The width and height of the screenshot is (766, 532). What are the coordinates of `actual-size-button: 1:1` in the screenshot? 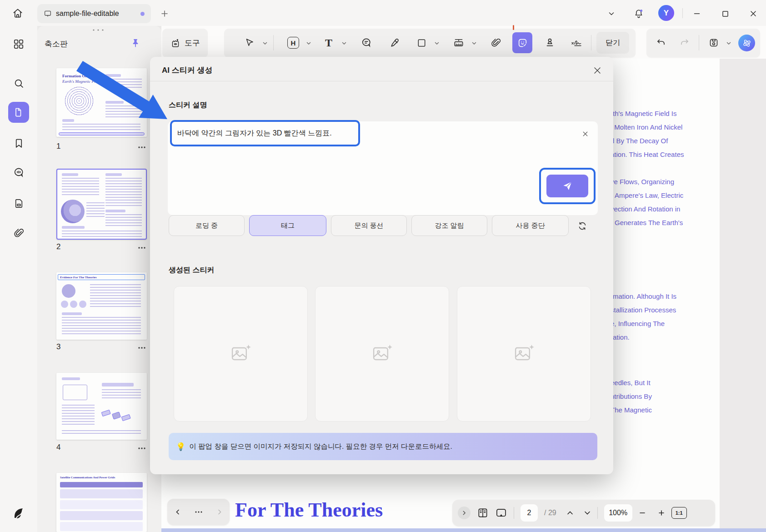 It's located at (679, 513).